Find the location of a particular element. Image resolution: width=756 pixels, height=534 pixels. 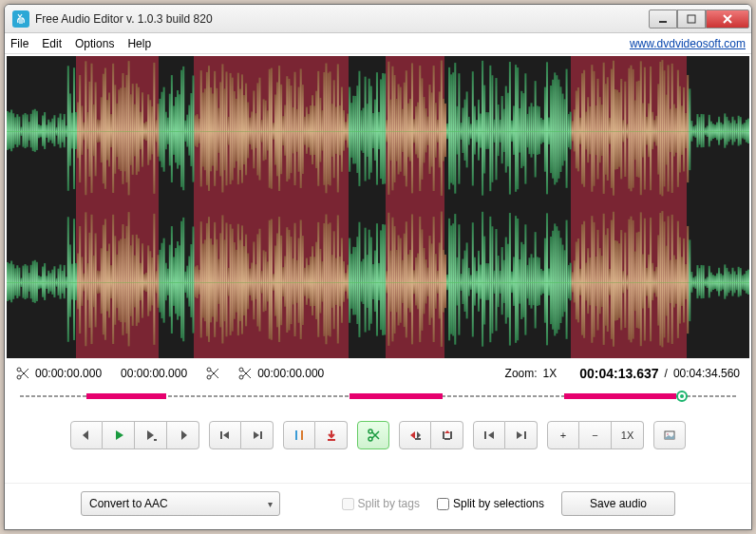

zoom-level-button: 1X is located at coordinates (628, 435).